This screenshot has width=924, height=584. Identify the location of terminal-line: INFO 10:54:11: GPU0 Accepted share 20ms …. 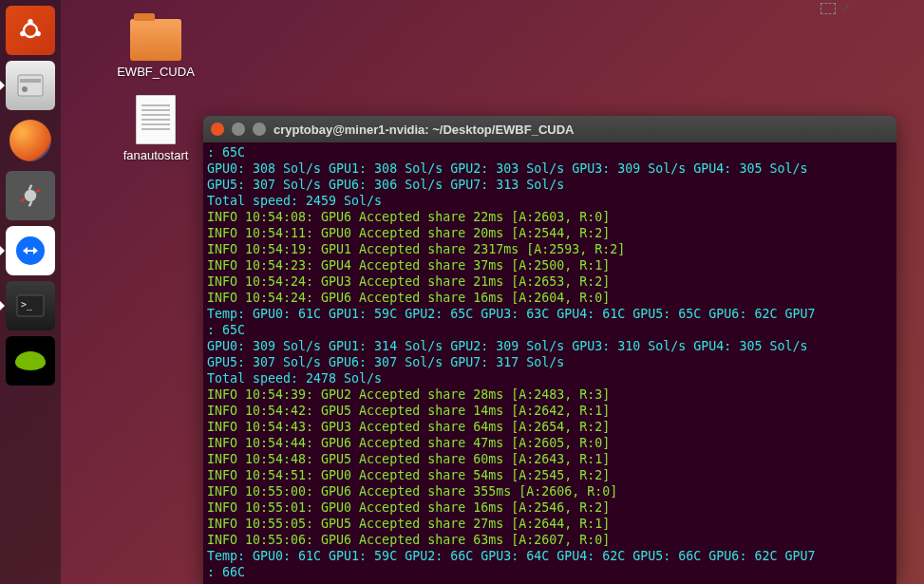
(550, 234).